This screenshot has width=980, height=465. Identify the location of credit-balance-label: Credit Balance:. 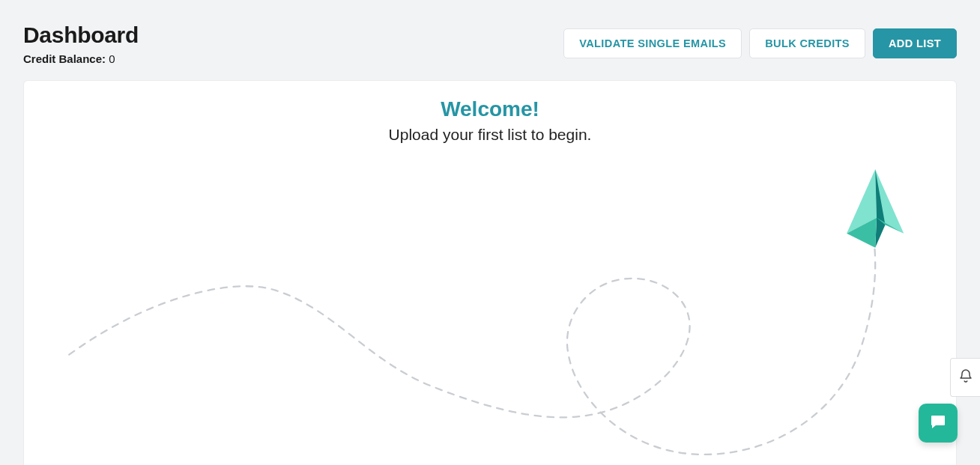
(64, 58).